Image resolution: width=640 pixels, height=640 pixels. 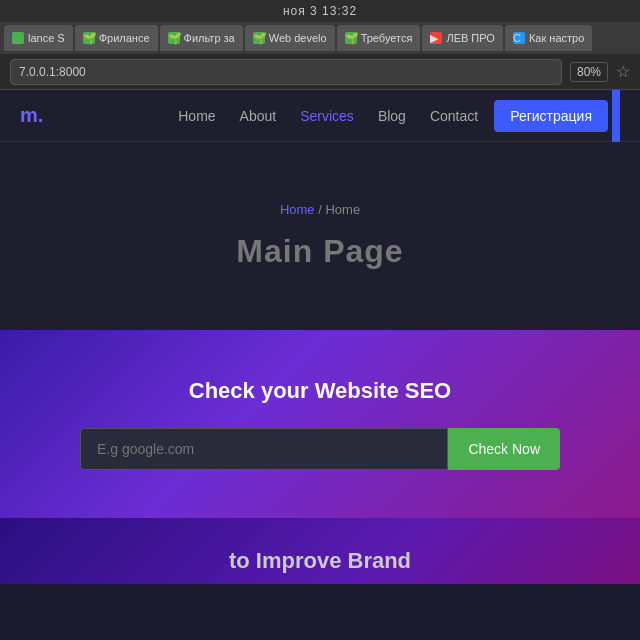 What do you see at coordinates (320, 116) in the screenshot?
I see `navbar: m. Home About Services Blog Contact Реги…` at bounding box center [320, 116].